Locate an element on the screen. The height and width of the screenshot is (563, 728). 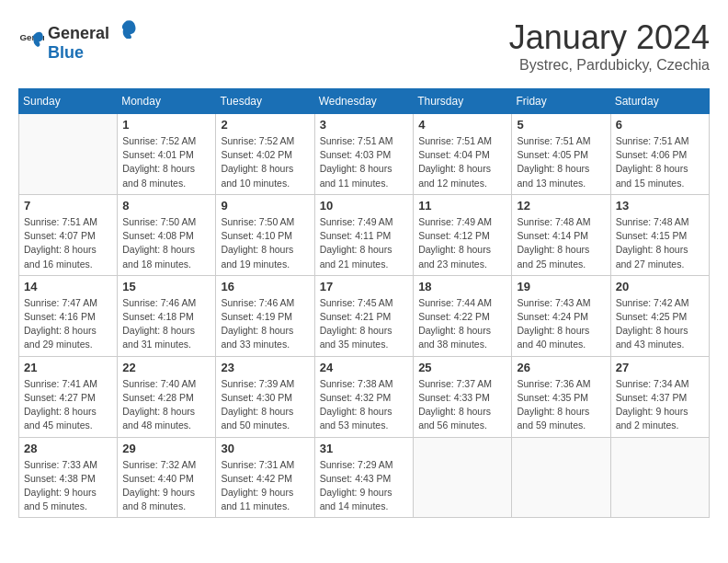
day-info: Sunrise: 7:44 AM Sunset: 4:22 PM Dayligh… is located at coordinates (462, 324).